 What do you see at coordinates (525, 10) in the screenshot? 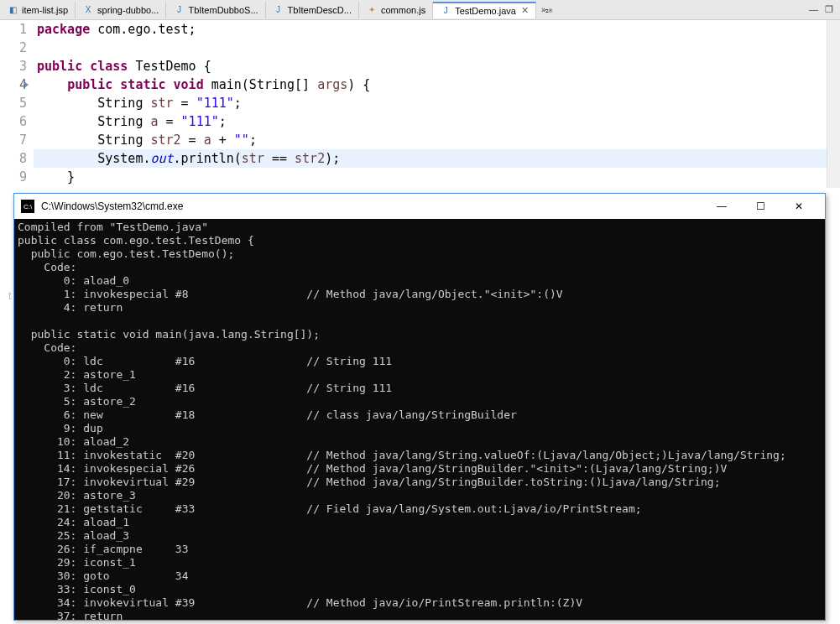
I see `close-tab-icon: ✕` at bounding box center [525, 10].